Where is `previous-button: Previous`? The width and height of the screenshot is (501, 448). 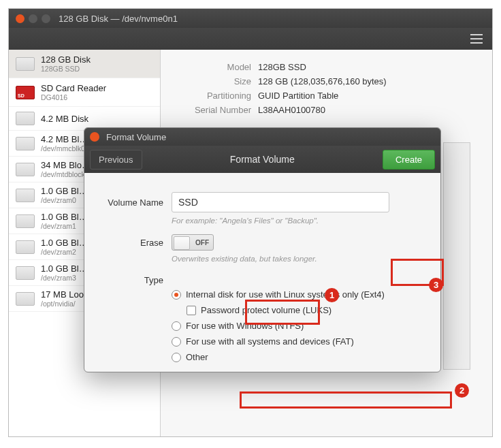
previous-button: Previous is located at coordinates (116, 159).